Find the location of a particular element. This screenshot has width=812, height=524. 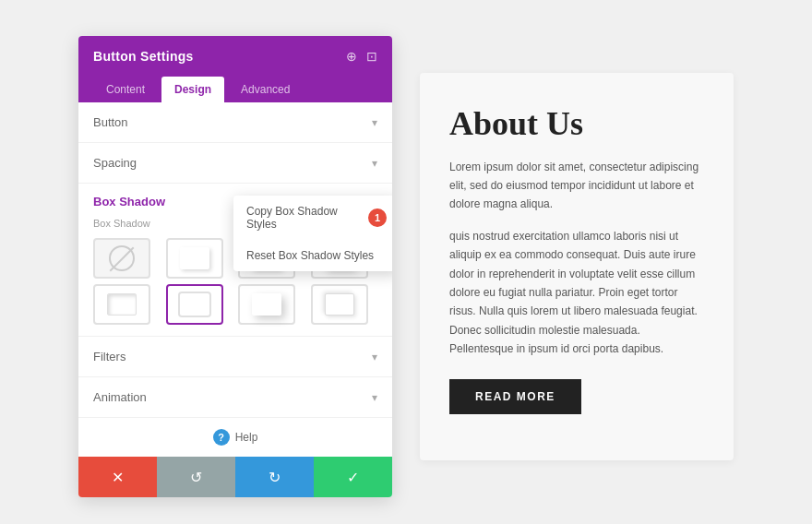

expand-icon: ⊡ is located at coordinates (372, 56).